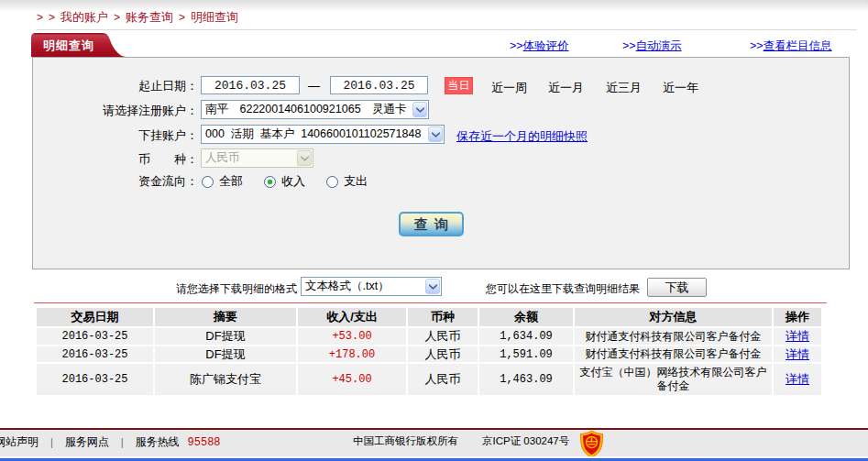 The height and width of the screenshot is (461, 868). Describe the element at coordinates (527, 337) in the screenshot. I see `cell-balance: 1,634.09` at that location.